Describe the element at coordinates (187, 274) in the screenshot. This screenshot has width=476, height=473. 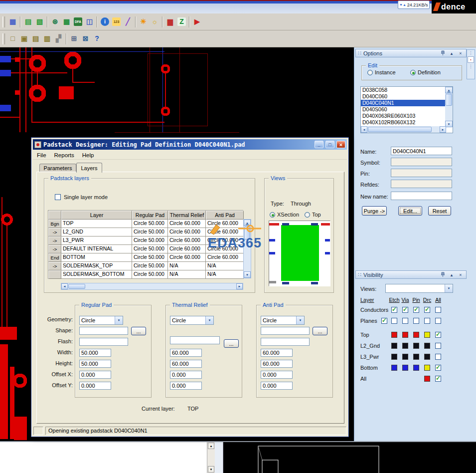
I see `cell-thermal-relief: N/A` at that location.